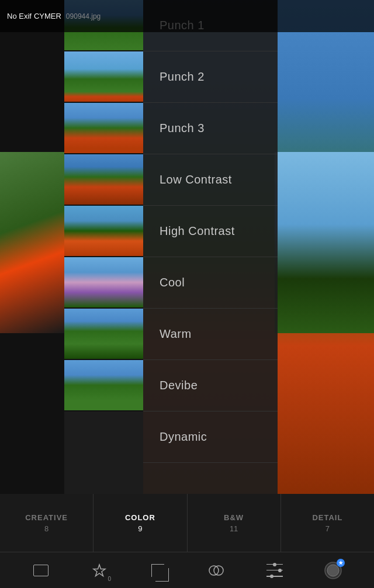  Describe the element at coordinates (216, 570) in the screenshot. I see `tone-profile-button` at that location.